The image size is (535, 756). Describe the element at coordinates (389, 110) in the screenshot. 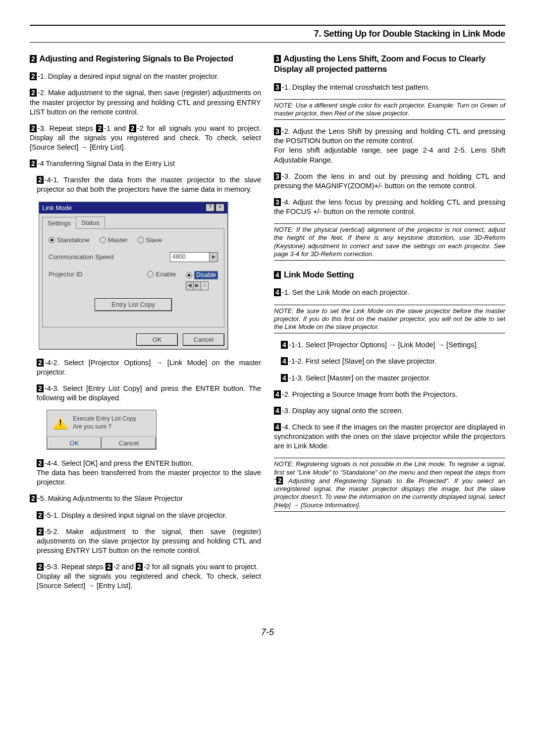

I see `note-3a: NOTE: Use a different single color for e…` at that location.